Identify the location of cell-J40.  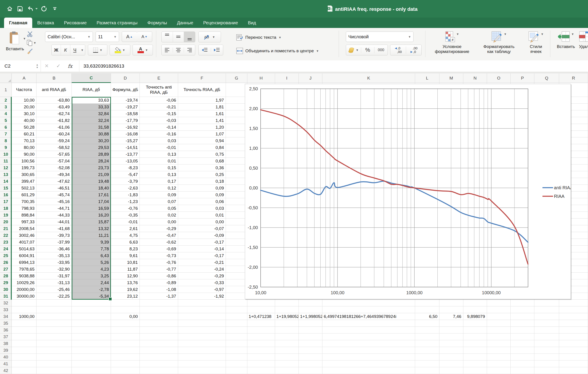
(311, 357).